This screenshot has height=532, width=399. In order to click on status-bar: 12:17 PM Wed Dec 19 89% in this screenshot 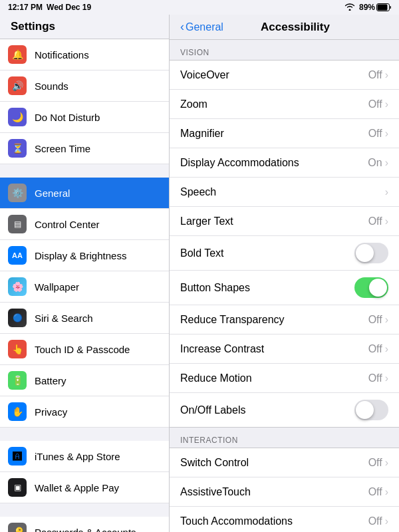, I will do `click(200, 7)`.